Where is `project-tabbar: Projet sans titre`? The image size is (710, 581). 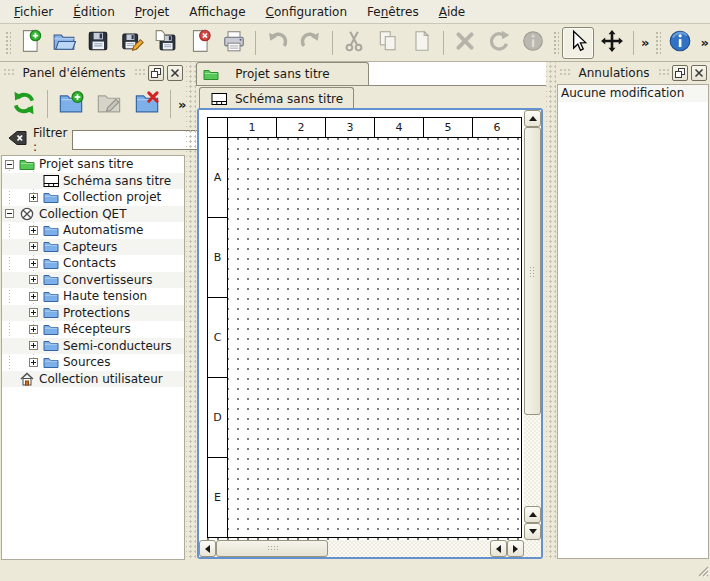 project-tabbar: Projet sans titre is located at coordinates (371, 74).